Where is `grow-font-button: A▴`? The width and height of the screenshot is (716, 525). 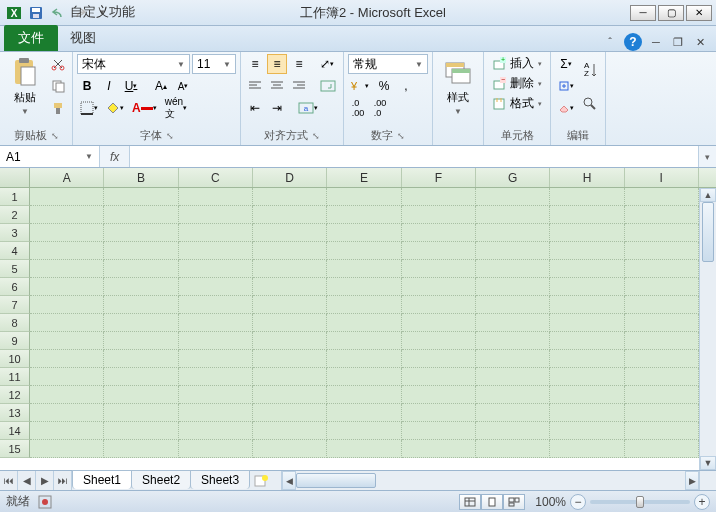 grow-font-button: A▴ is located at coordinates (161, 86).